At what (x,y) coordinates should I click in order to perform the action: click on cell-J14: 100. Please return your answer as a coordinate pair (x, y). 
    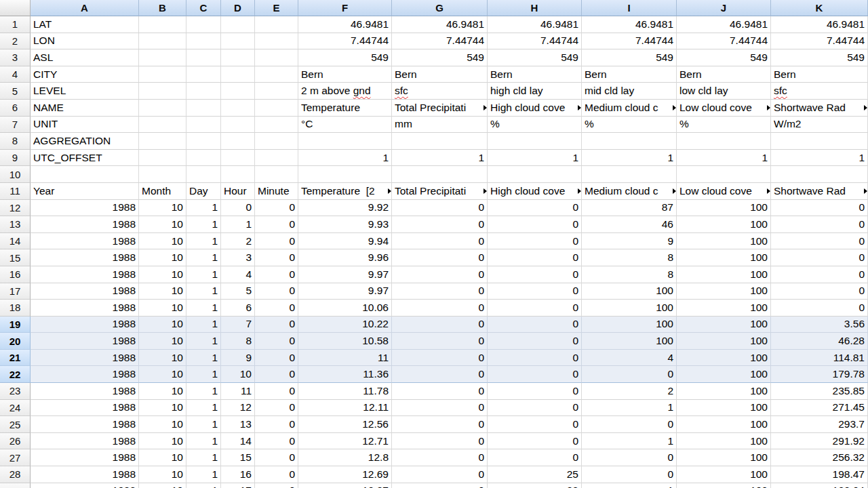
    Looking at the image, I should click on (724, 241).